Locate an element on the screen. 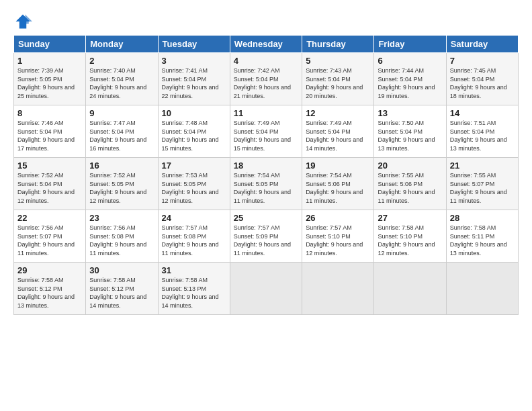 Image resolution: width=532 pixels, height=411 pixels. day-info: Sunrise: 7:58 AMSunset: 5:10 PMDaylight:… is located at coordinates (406, 240).